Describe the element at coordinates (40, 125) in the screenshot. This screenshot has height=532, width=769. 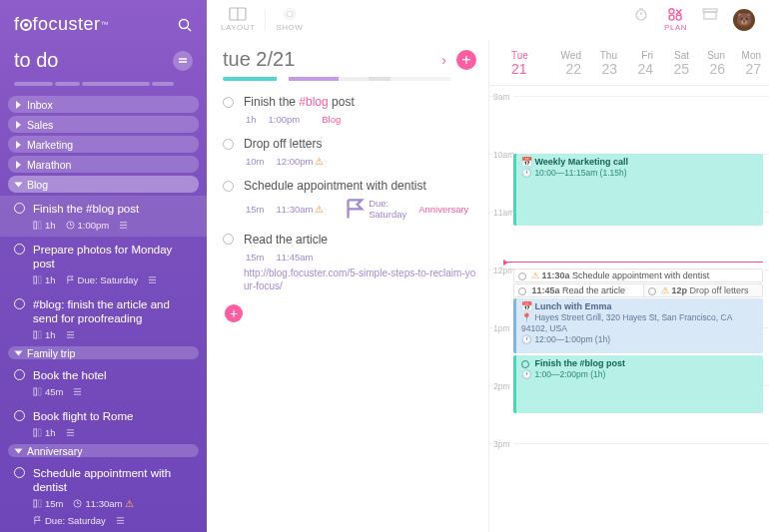
I see `folder-label: Sales` at that location.